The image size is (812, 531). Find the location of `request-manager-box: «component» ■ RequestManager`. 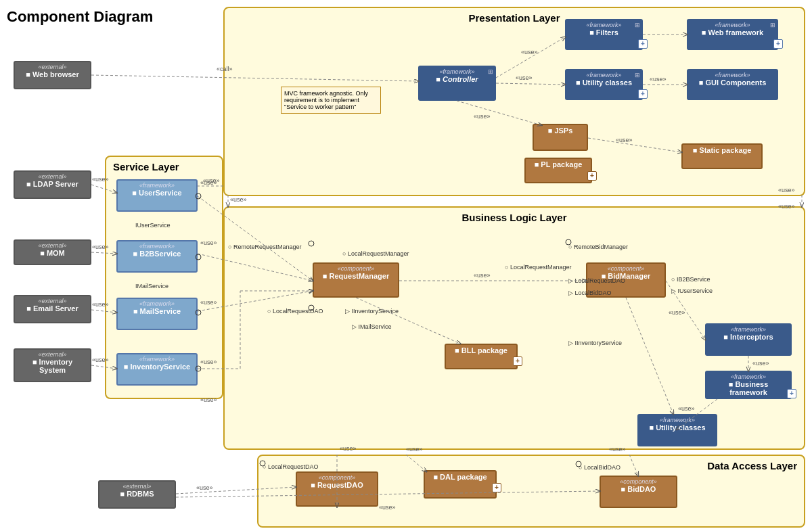

request-manager-box: «component» ■ RequestManager is located at coordinates (356, 280).